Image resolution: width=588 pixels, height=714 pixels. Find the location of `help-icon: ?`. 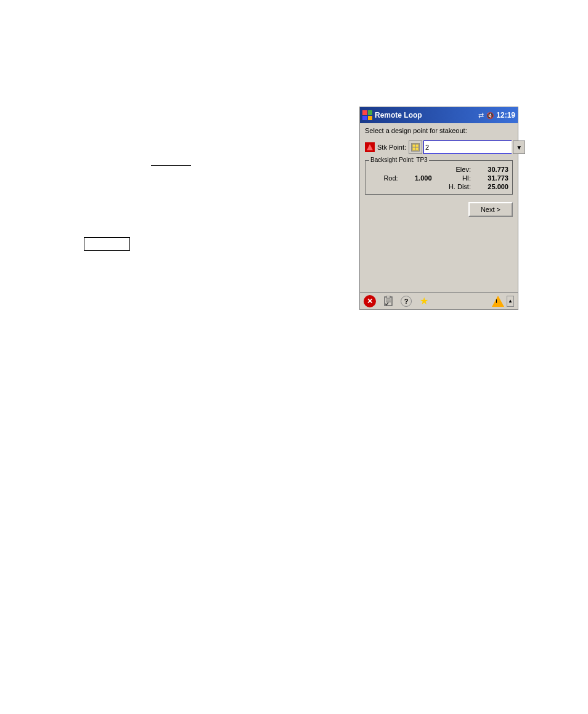

help-icon: ? is located at coordinates (406, 301).